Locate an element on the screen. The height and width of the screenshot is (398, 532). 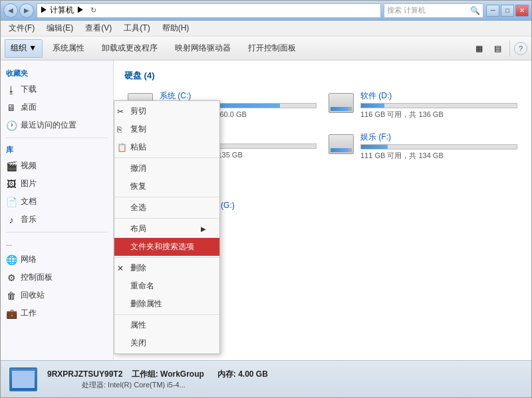
sidebar-item-music: ♪ 音乐 is located at coordinates (57, 219).